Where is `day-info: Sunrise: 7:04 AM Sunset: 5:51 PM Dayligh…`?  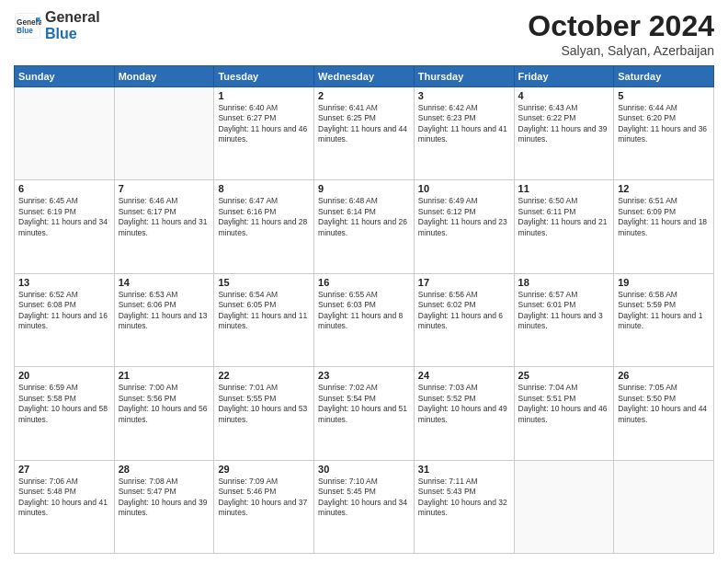
day-info: Sunrise: 7:04 AM Sunset: 5:51 PM Dayligh… is located at coordinates (564, 404).